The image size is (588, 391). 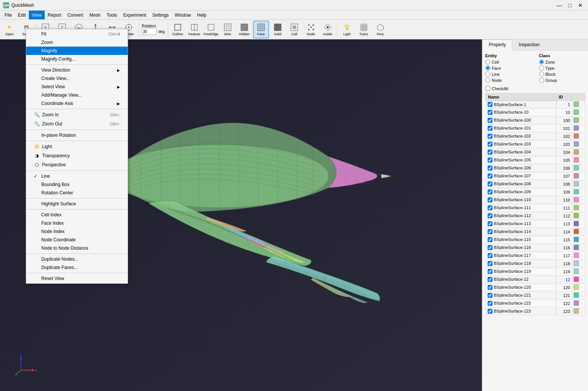 What do you see at coordinates (112, 15) in the screenshot?
I see `menu-tools: Tools` at bounding box center [112, 15].